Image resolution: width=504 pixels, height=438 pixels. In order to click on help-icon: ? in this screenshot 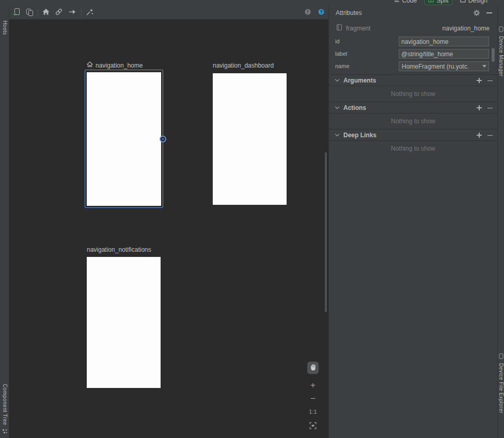, I will do `click(321, 13)`.